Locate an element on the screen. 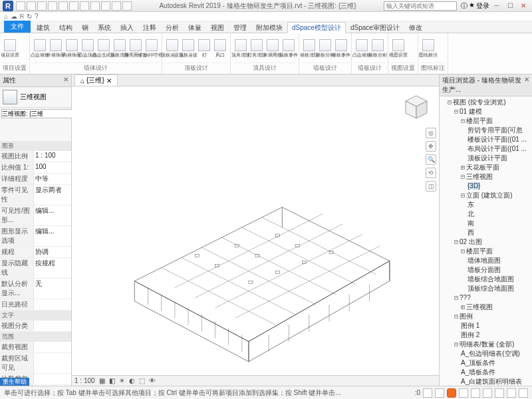  property-row: 详细程度中等 is located at coordinates (36, 180).